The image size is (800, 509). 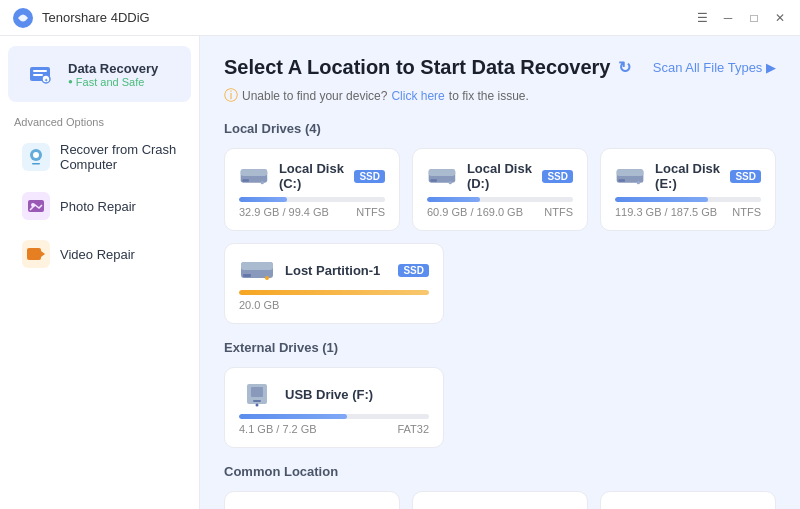 What do you see at coordinates (688, 212) in the screenshot?
I see `drive-e-meta: 119.3 GB / 187.5 GB NTFS` at bounding box center [688, 212].